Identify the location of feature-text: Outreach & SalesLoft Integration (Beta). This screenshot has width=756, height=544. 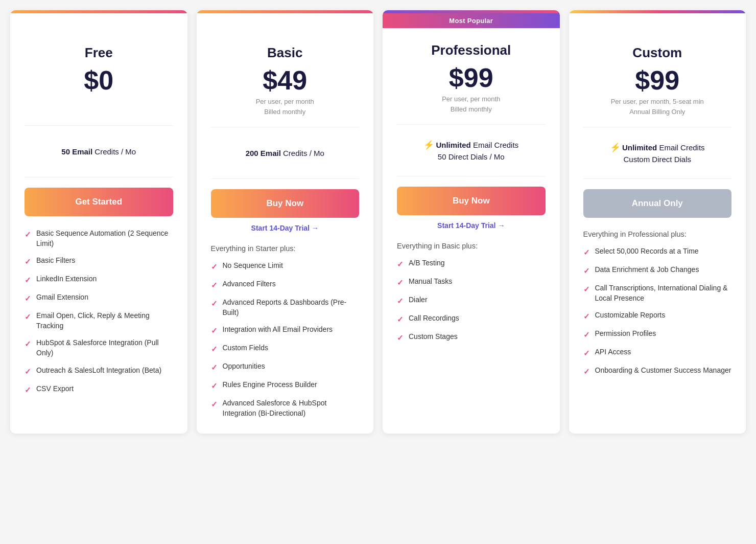
(99, 371).